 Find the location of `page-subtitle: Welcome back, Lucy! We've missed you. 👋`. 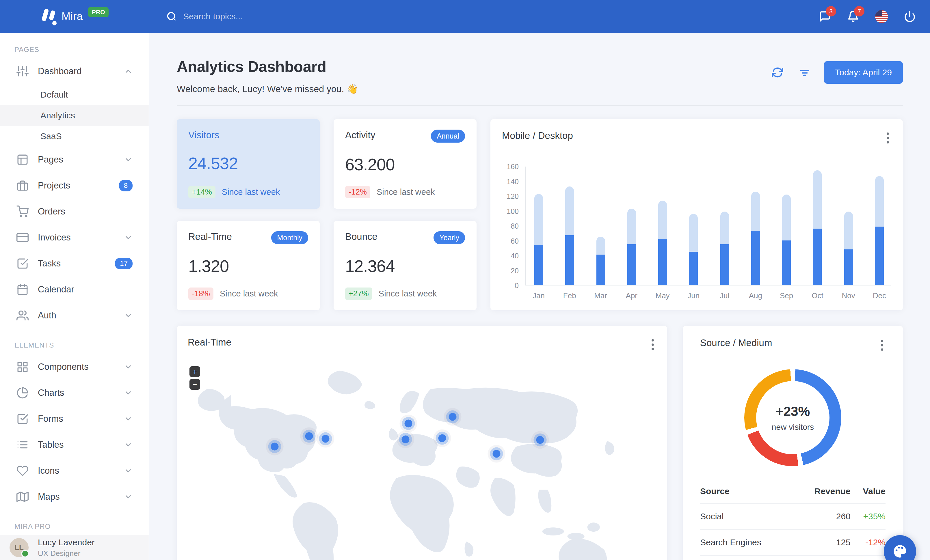

page-subtitle: Welcome back, Lucy! We've missed you. 👋 is located at coordinates (267, 89).